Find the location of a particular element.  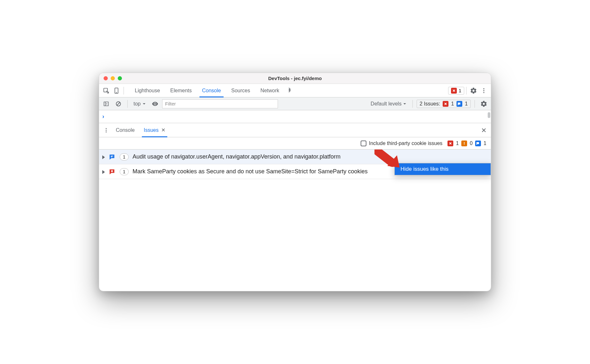

tab-network: Network is located at coordinates (270, 91).